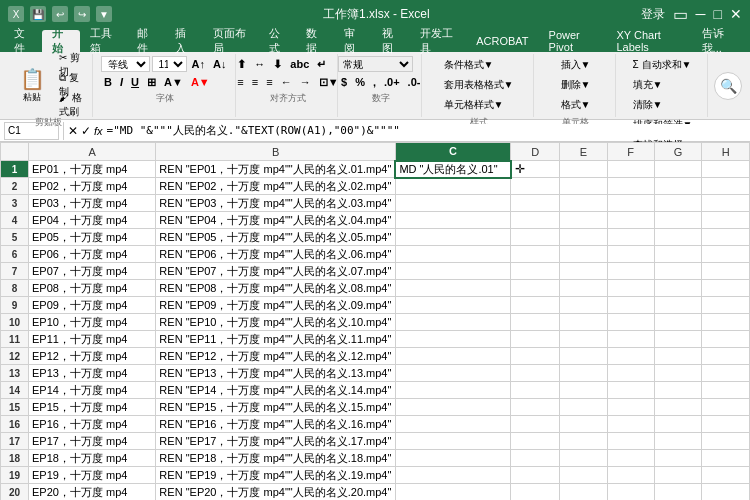 This screenshot has width=750, height=500. What do you see at coordinates (536, 152) in the screenshot?
I see `col-header-d: D` at bounding box center [536, 152].